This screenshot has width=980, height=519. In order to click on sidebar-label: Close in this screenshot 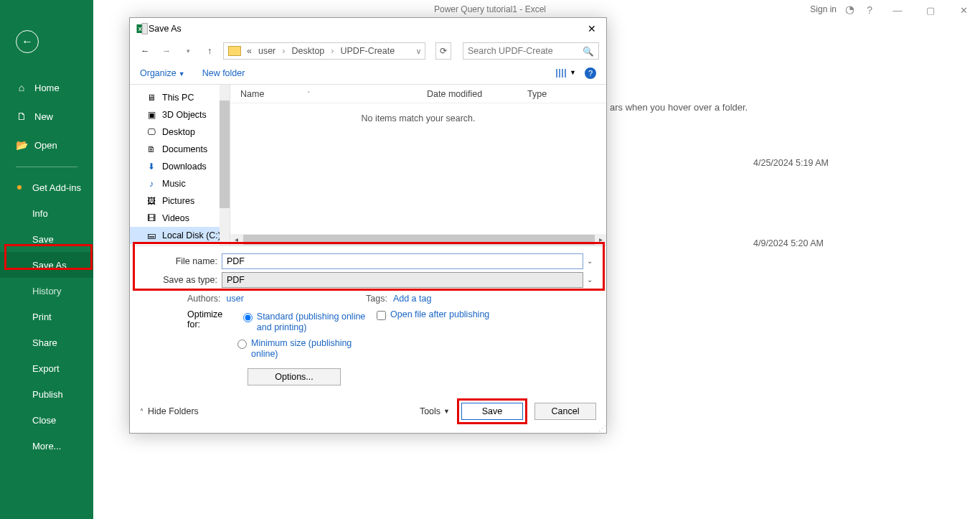, I will do `click(44, 421)`.